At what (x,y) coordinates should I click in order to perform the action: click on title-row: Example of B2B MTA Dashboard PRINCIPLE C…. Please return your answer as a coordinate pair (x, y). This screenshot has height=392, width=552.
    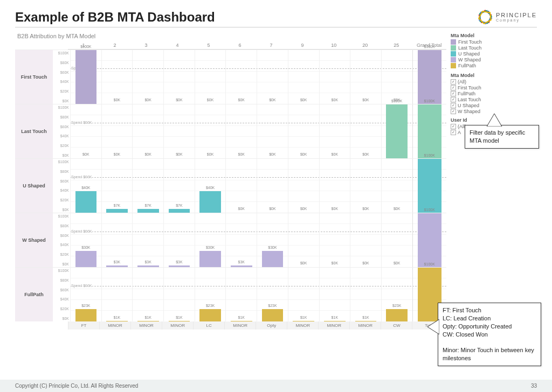
    Looking at the image, I should click on (276, 18).